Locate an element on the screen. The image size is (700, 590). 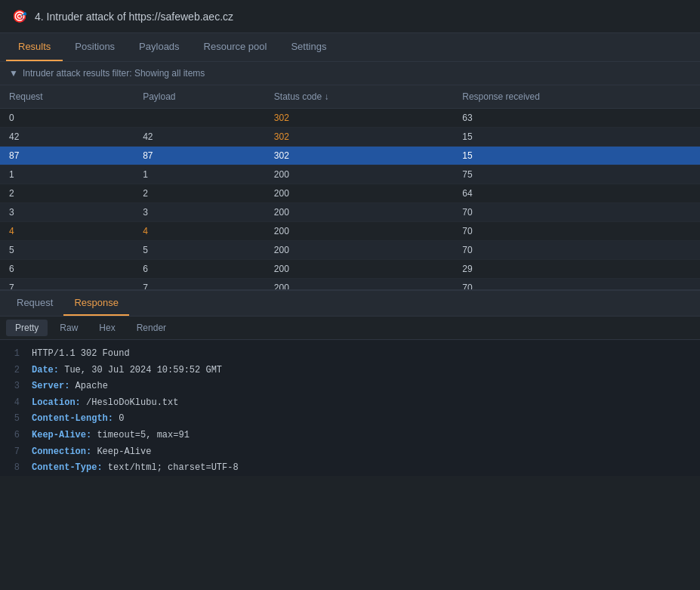
sub-tab-pretty: Pretty is located at coordinates (27, 328).